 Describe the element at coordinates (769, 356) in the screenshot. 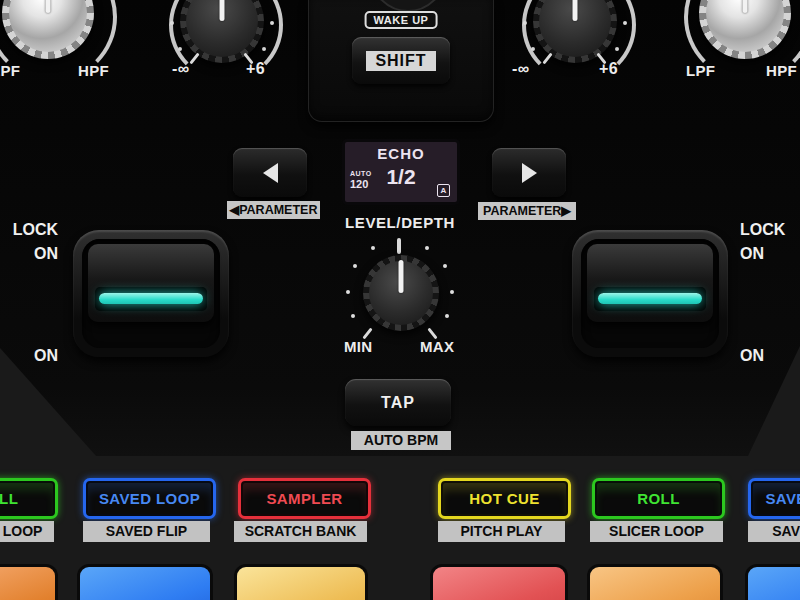

I see `paddle-right-on-label: ON` at that location.